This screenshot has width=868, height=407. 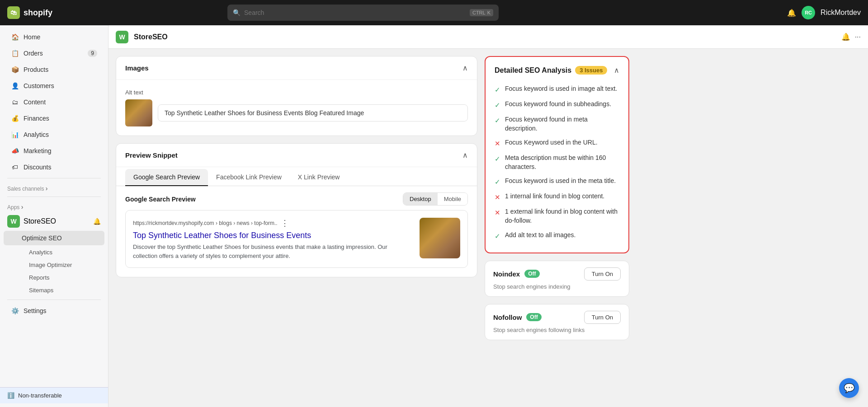 I want to click on store-seo-app-item: W StoreSEO 🔔, so click(x=54, y=221).